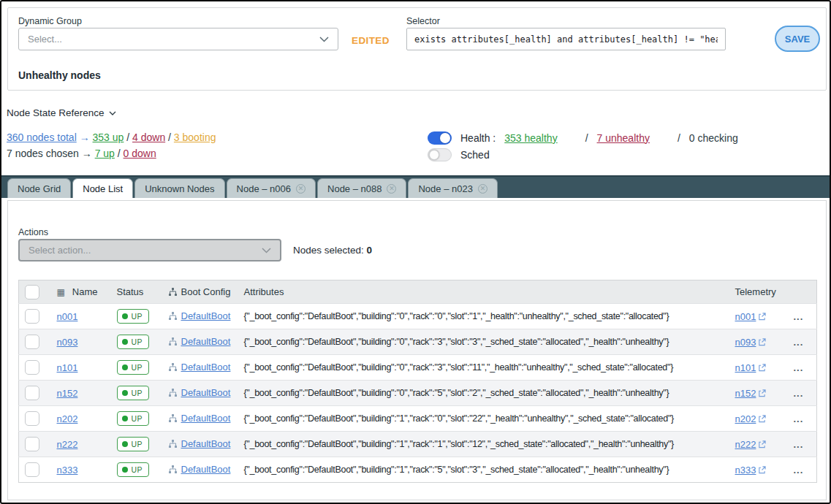 The image size is (831, 504). I want to click on table-row: n001 UP DefaultBoot {"_boot_config":"Def…, so click(418, 317).